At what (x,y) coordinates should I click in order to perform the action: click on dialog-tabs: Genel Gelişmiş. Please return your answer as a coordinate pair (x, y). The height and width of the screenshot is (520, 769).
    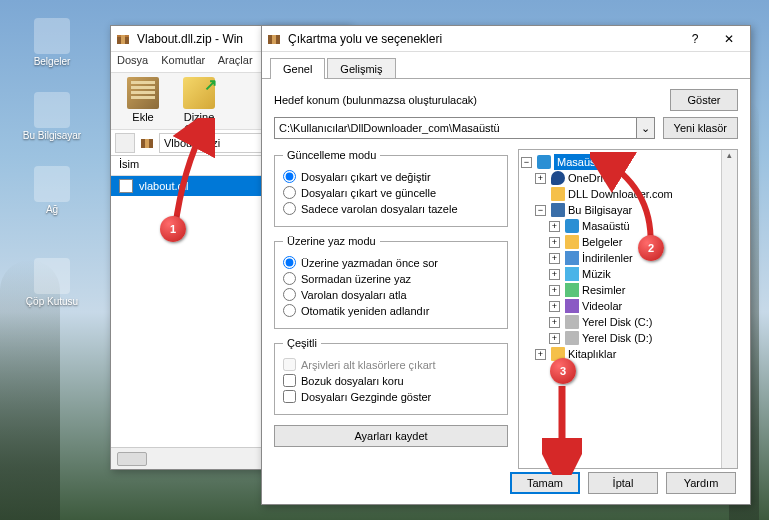
    Looking at the image, I should click on (506, 66).